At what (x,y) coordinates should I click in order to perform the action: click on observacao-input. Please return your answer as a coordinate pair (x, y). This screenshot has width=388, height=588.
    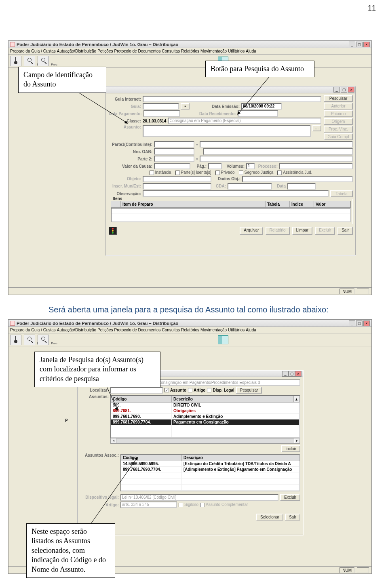
    Looking at the image, I should click on (236, 194).